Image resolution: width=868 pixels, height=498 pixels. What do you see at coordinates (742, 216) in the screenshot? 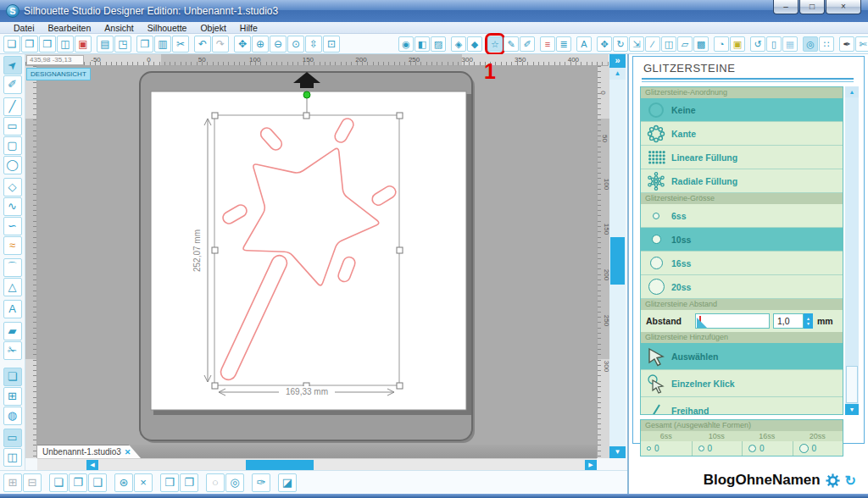
I see `size-6ss: 6ss` at bounding box center [742, 216].